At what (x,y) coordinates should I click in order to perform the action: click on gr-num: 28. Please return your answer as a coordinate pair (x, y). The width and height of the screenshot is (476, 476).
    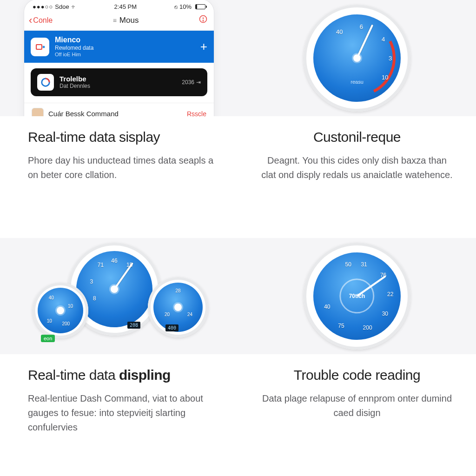
    Looking at the image, I should click on (178, 290).